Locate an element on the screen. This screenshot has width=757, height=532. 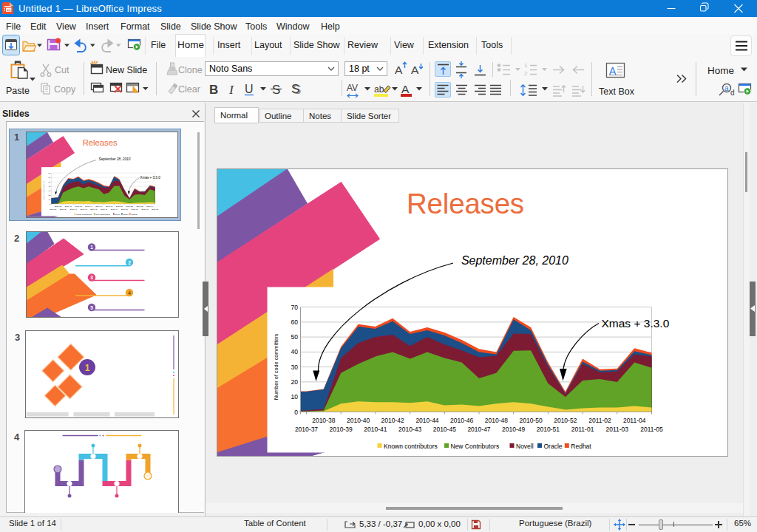
svg-text: I is located at coordinates (231, 89).